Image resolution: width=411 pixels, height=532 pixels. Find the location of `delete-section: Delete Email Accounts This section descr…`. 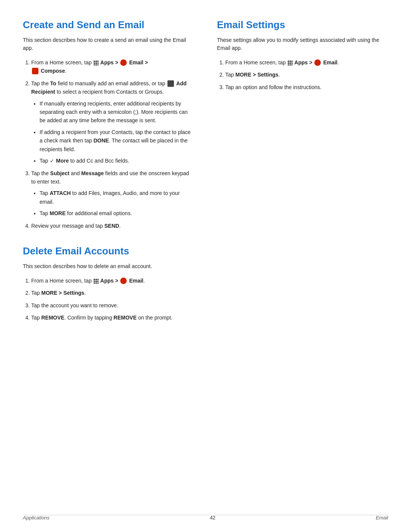

delete-section: Delete Email Accounts This section descr… is located at coordinates (108, 284).